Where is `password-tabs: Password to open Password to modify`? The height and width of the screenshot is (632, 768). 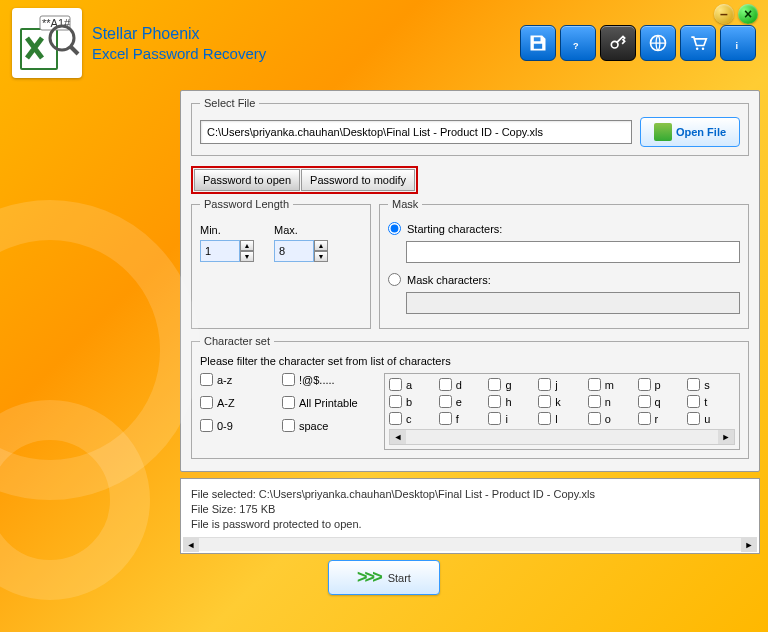 password-tabs: Password to open Password to modify is located at coordinates (304, 180).